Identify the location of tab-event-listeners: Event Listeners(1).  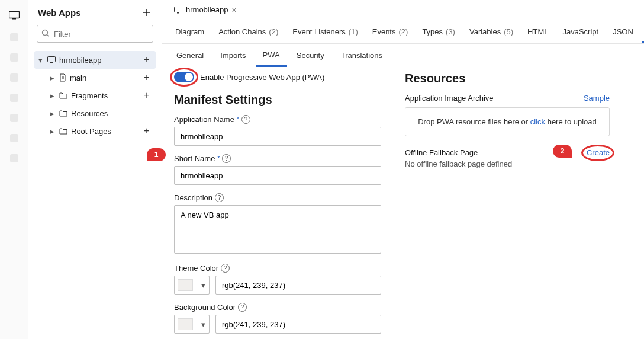
(326, 32).